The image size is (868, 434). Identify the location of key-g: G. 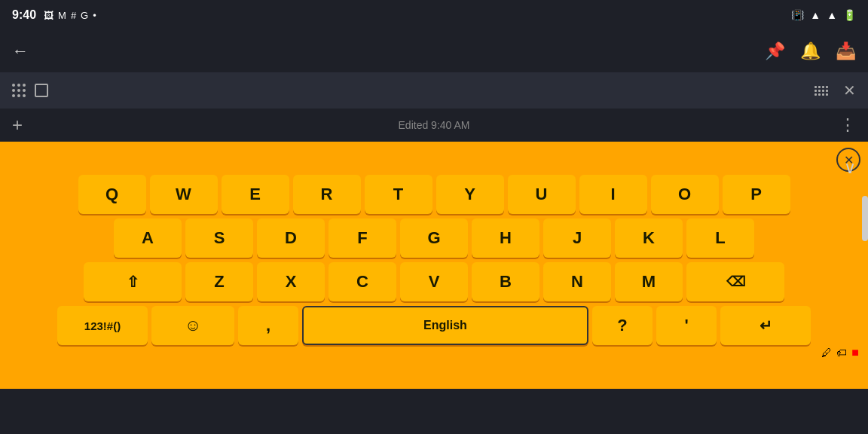
(434, 238).